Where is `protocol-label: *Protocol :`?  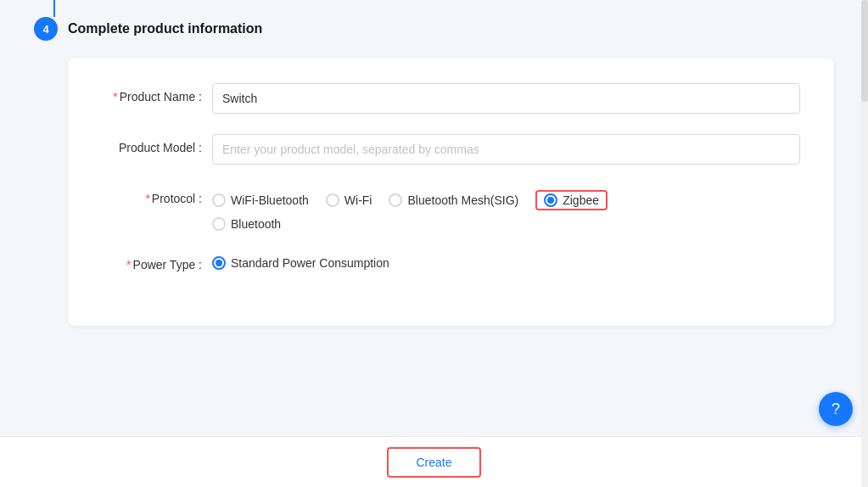
protocol-label: *Protocol : is located at coordinates (157, 195).